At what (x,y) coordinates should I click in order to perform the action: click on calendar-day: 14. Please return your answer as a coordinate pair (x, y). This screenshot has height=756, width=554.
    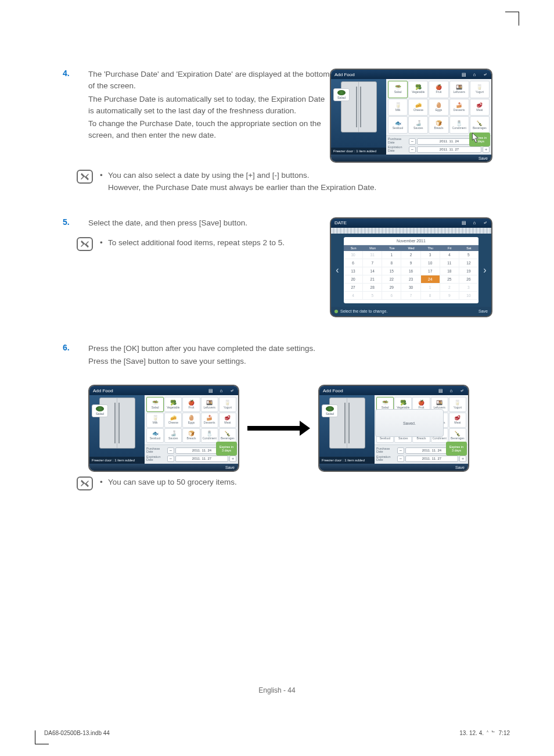
    Looking at the image, I should click on (373, 271).